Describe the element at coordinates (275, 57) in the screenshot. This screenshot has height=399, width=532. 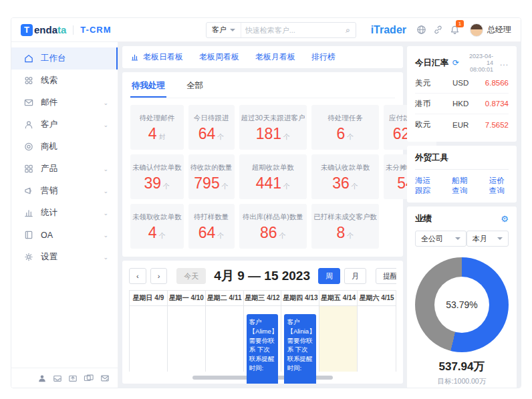
I see `tab-boss-monthly: 老板月看板` at that location.